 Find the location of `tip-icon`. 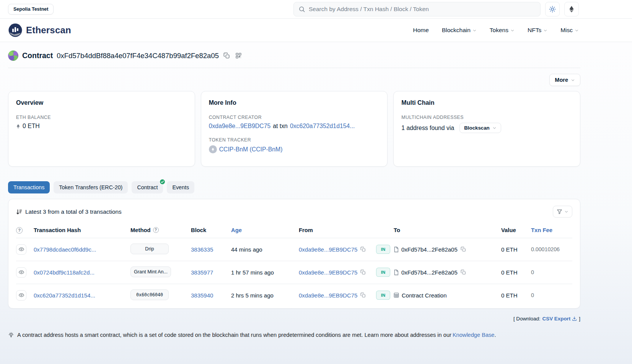

tip-icon is located at coordinates (11, 335).